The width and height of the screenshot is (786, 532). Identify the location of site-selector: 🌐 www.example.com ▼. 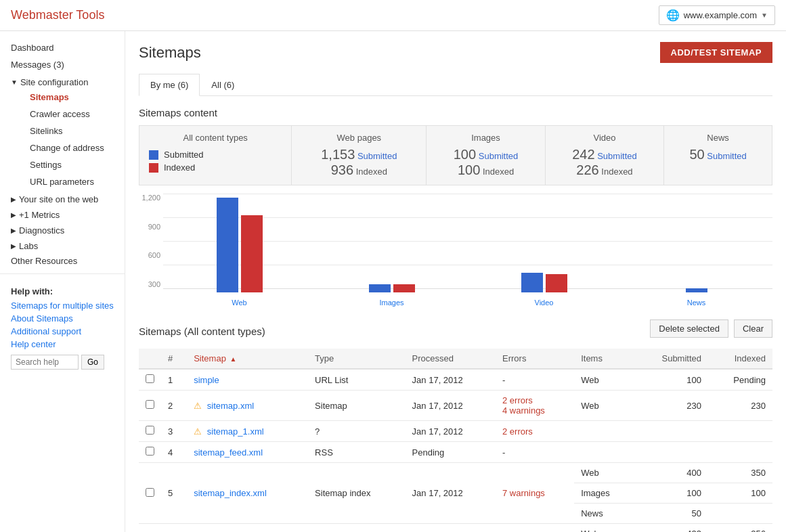
(717, 15).